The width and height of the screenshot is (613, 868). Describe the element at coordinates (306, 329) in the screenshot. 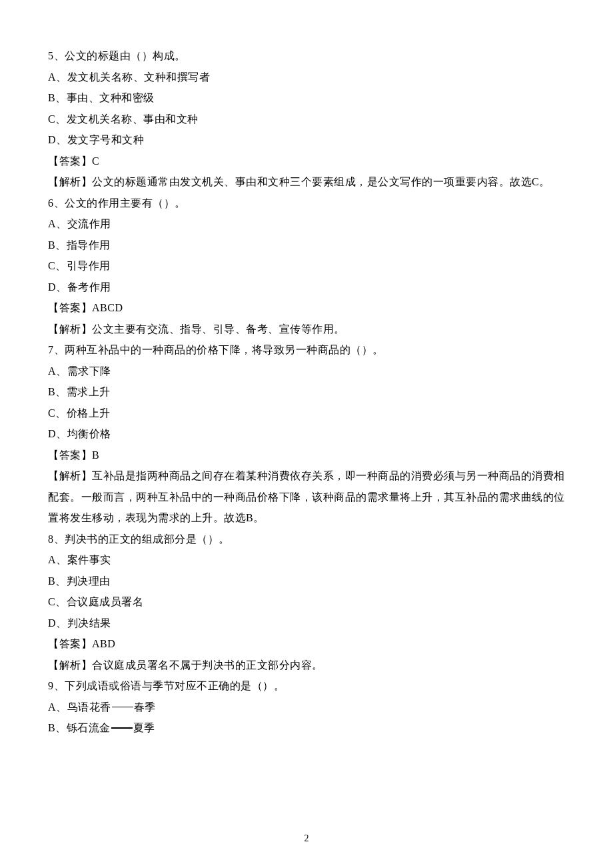

I see `explanation: 【解析】公文主要有交流、指导、引导、备考、宣传等作用。` at that location.